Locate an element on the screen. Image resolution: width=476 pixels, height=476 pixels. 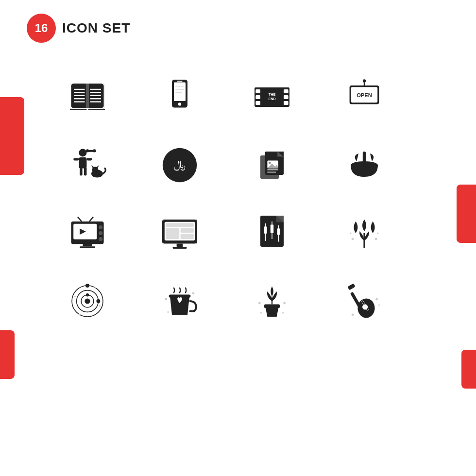
icon-television is located at coordinates (87, 233).